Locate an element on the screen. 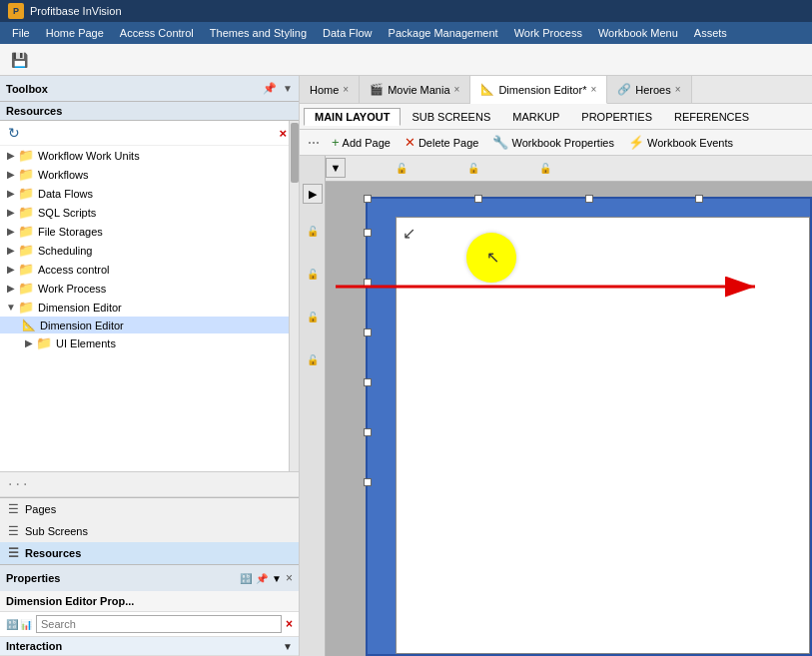  dimension-editor-icon: 📐 is located at coordinates (487, 90).